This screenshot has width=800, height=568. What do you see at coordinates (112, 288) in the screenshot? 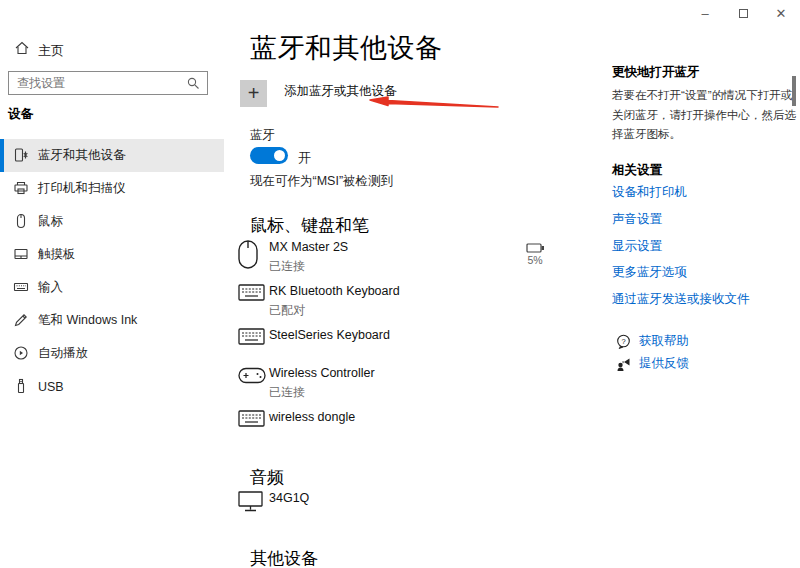
I see `sidebar-item-typing: 输入` at bounding box center [112, 288].